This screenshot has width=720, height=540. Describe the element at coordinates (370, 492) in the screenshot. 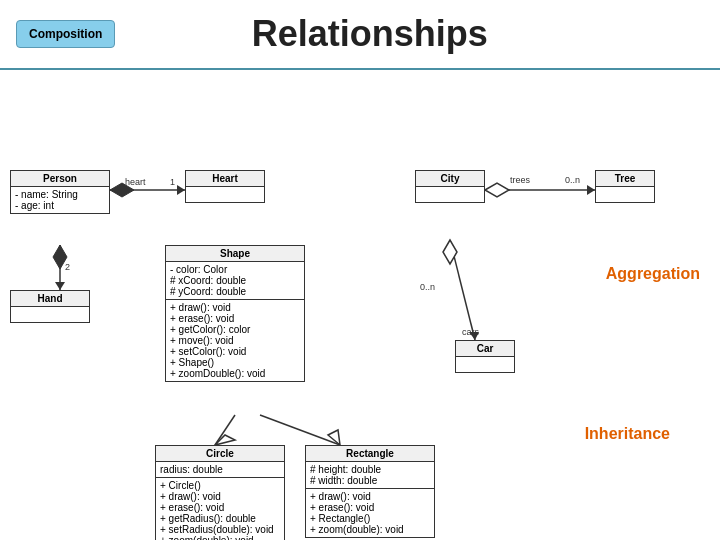

I see `rectangle-class-box: Rectangle # height: double # width: doub…` at that location.